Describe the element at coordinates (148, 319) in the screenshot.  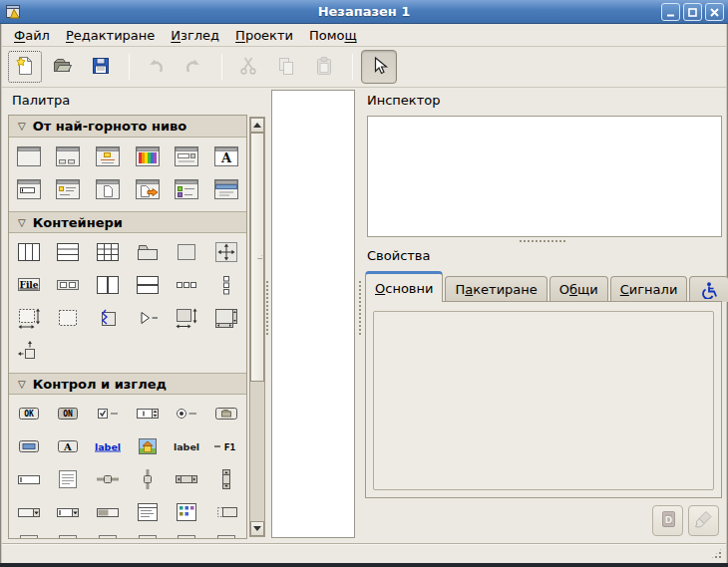
I see `palette-item-expander` at that location.